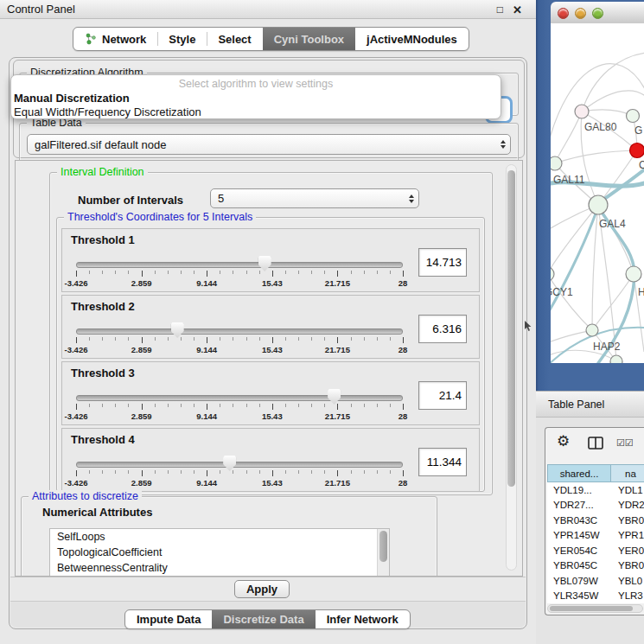 The image size is (644, 644). Describe the element at coordinates (579, 596) in the screenshot. I see `cell-shared-name: YLR345W` at that location.